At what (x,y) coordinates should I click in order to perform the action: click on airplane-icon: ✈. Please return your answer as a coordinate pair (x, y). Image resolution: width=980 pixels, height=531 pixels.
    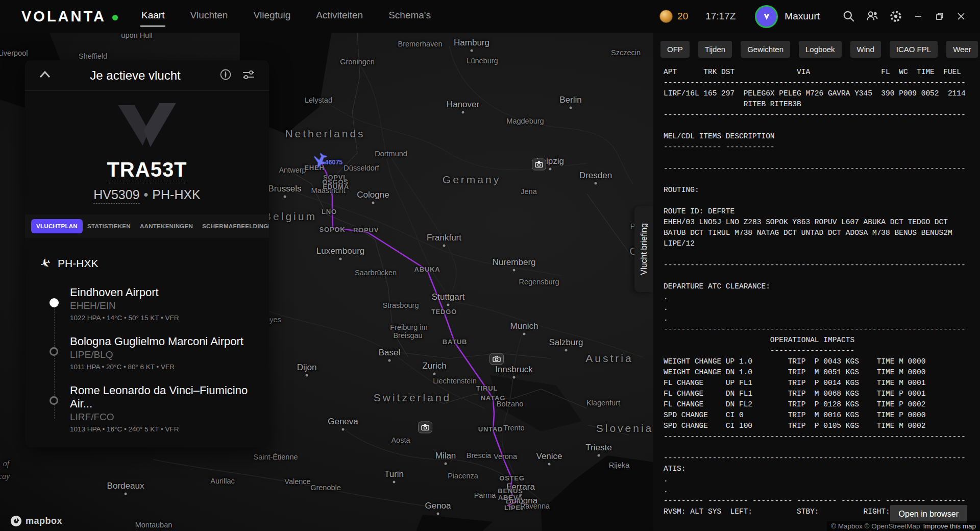
    Looking at the image, I should click on (45, 263).